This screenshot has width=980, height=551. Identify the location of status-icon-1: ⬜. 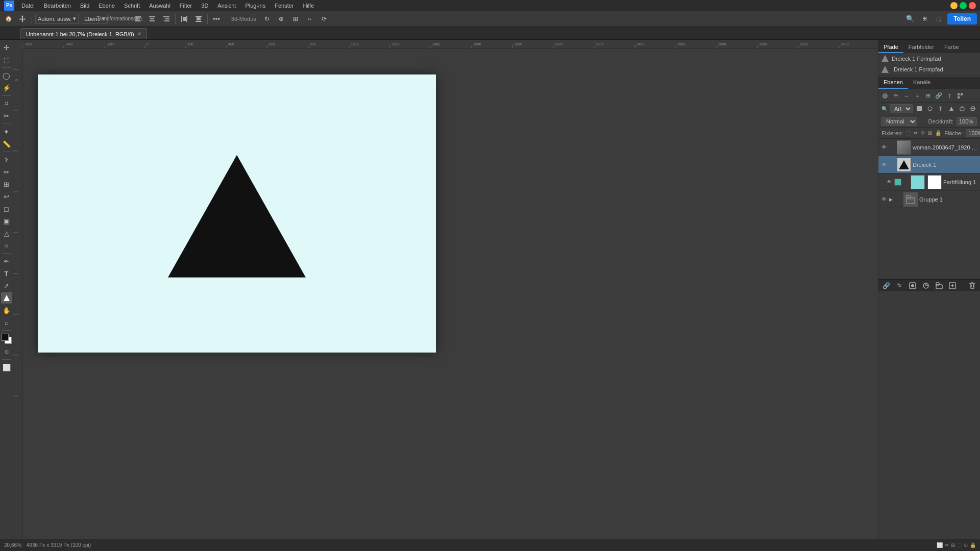
(940, 545).